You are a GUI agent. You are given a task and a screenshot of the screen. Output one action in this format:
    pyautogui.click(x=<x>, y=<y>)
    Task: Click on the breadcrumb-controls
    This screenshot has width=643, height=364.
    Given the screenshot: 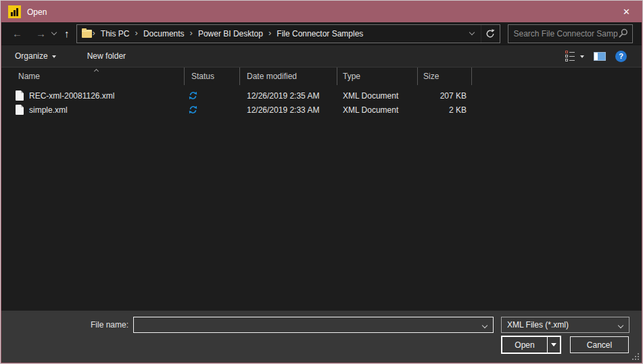 What is the action you would take?
    pyautogui.click(x=481, y=34)
    